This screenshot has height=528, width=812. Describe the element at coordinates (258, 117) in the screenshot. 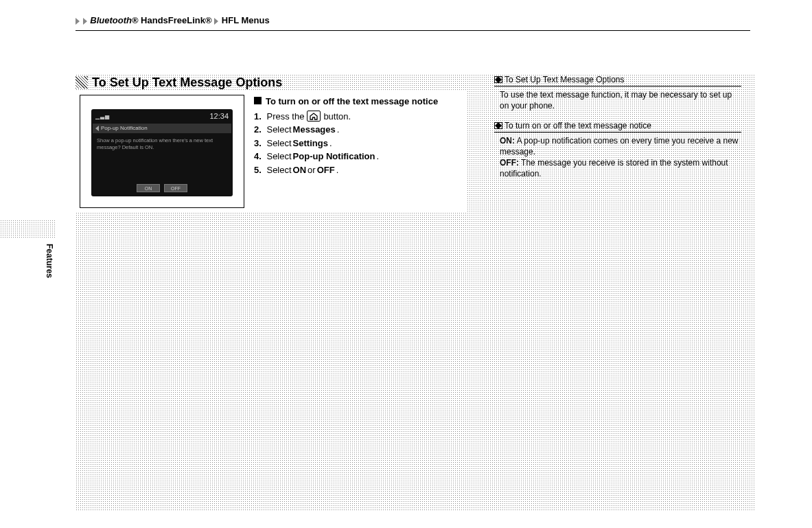

I see `step-number: 1.` at that location.